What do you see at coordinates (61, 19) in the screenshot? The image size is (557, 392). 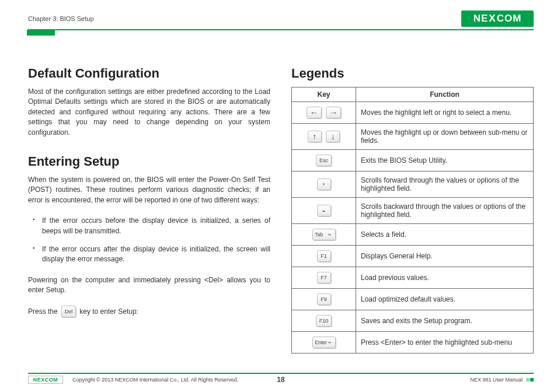 I see `chapter-label: Chapter 3: BIOS Setup` at bounding box center [61, 19].